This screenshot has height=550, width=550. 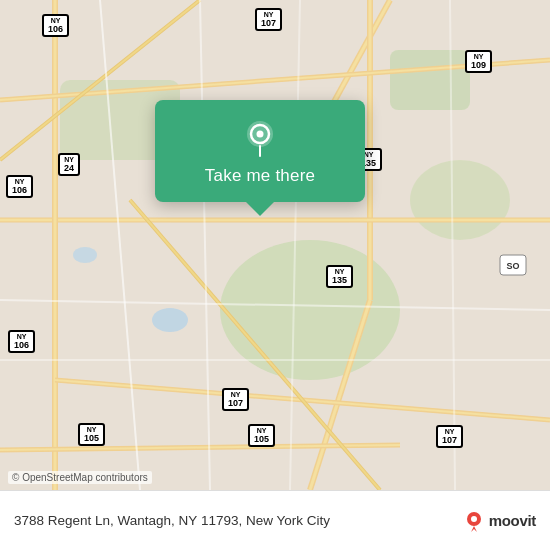 What do you see at coordinates (512, 520) in the screenshot?
I see `moovit-wordmark: moovit` at bounding box center [512, 520].